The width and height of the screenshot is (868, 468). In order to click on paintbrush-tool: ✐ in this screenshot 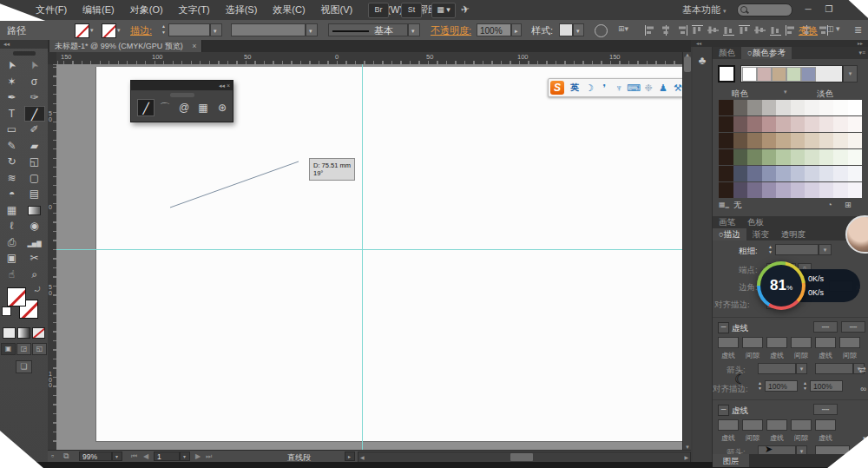, I will do `click(35, 130)`.